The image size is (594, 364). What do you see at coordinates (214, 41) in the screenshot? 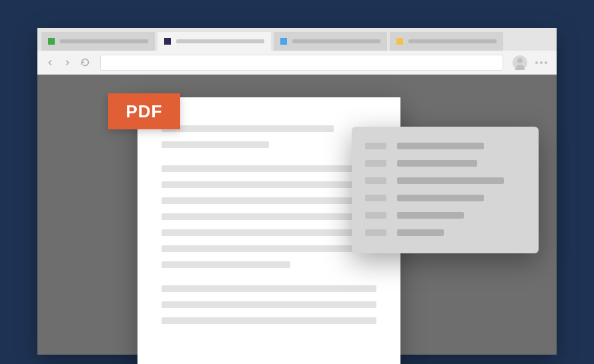
I see `tab-2-active` at bounding box center [214, 41].